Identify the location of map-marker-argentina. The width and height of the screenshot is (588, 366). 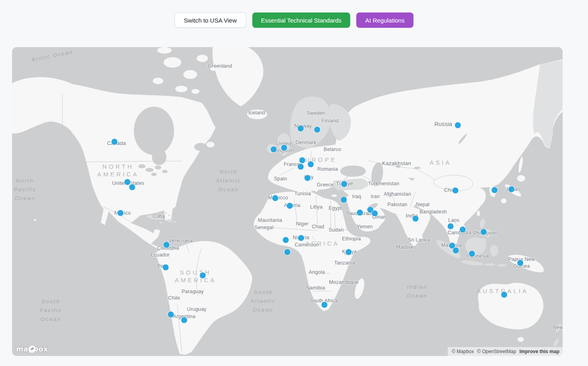
(185, 321).